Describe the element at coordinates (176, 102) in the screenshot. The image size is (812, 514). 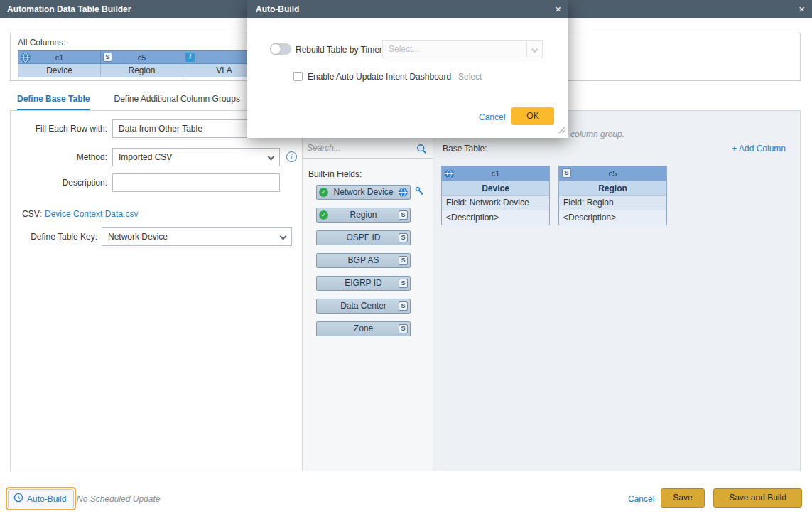
I see `tab-define-additional-column-groups: Define Additional Column Groups` at that location.